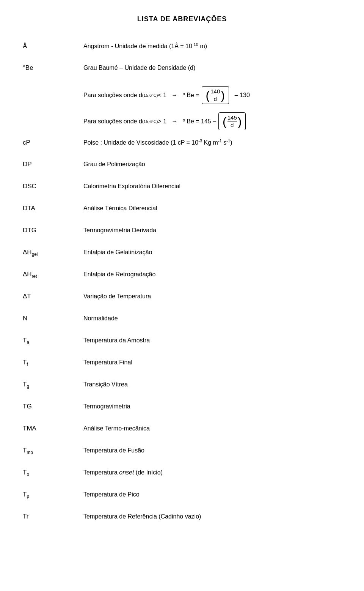 Image resolution: width=364 pixels, height=591 pixels. Describe the element at coordinates (182, 189) in the screenshot. I see `list-item: DSC Calorimetria Exploratória Diferencia…` at that location.